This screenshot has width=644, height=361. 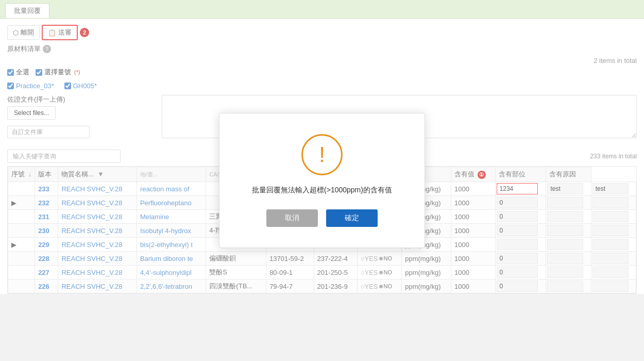 What do you see at coordinates (322, 155) in the screenshot?
I see `modal-warning-icon: !` at bounding box center [322, 155].